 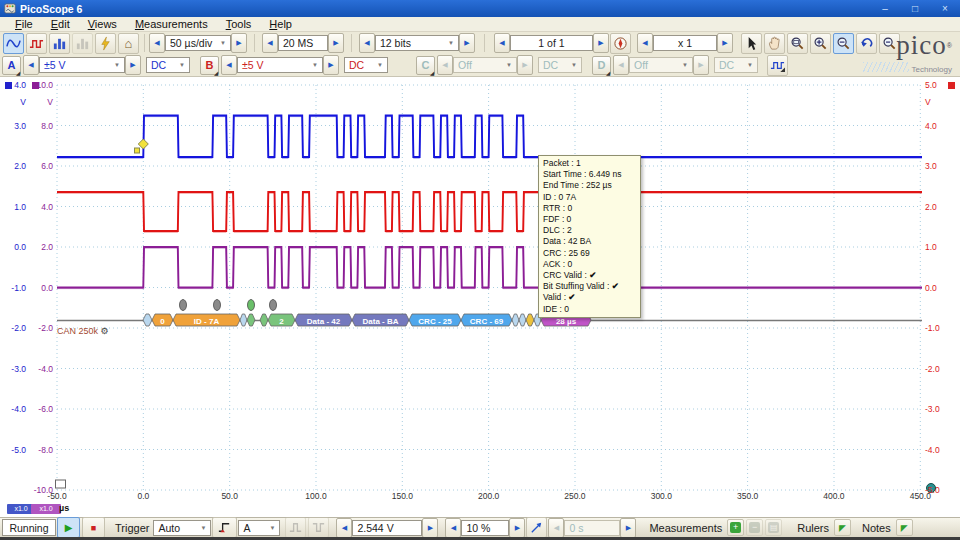 I want to click on rulers-handle-icon: ◤, so click(x=842, y=528).